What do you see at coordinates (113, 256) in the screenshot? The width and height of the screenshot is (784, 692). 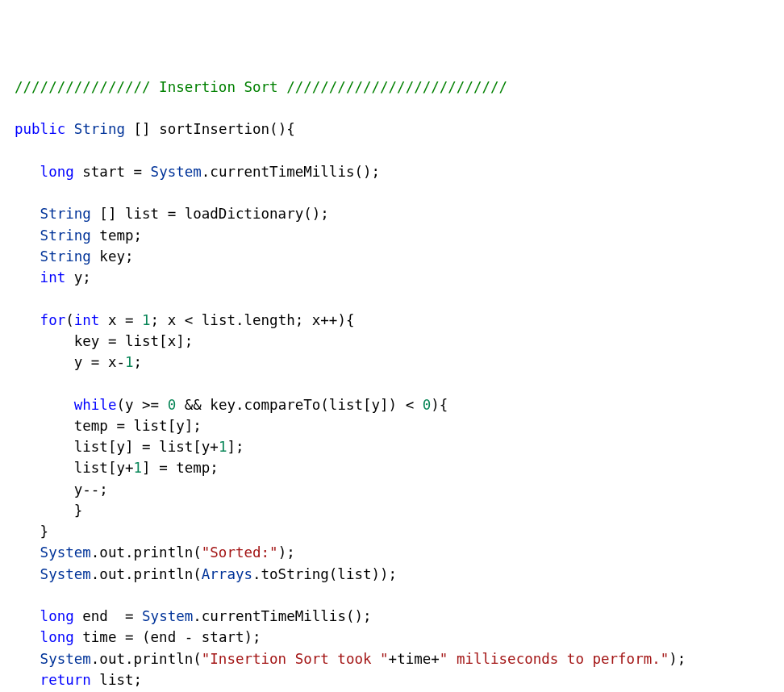 I see `code-token: key;` at bounding box center [113, 256].